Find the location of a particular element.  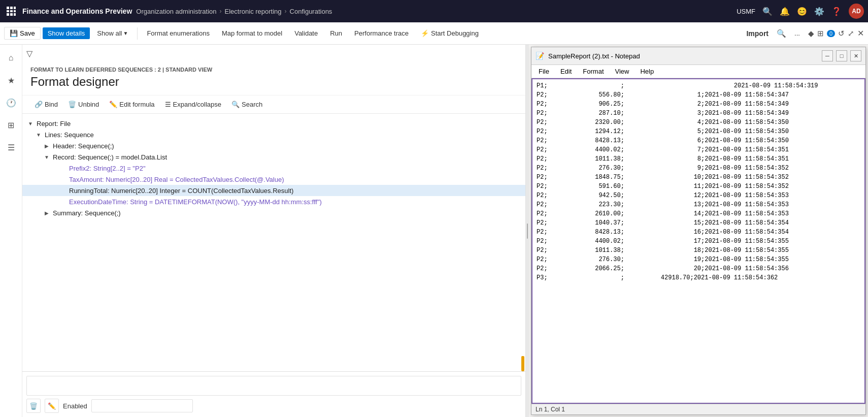

toggle-lines: ▼ is located at coordinates (39, 135).